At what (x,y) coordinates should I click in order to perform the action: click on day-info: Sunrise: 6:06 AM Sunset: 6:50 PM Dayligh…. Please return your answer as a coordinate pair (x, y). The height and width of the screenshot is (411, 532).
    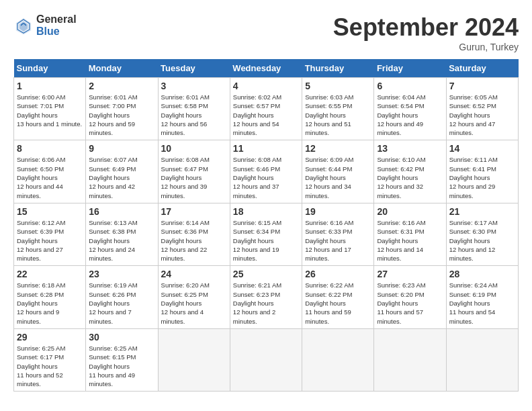
    Looking at the image, I should click on (50, 177).